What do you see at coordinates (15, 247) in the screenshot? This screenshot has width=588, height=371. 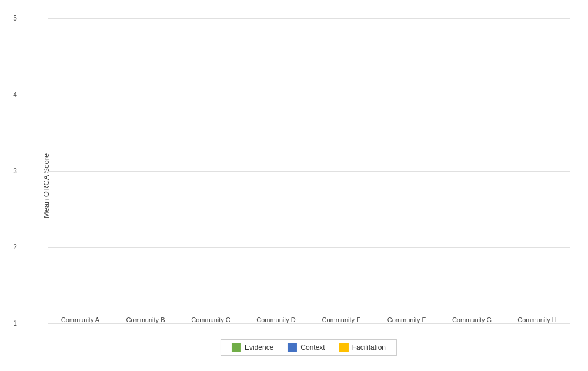 I see `y-axis-tick-label: 2` at bounding box center [15, 247].